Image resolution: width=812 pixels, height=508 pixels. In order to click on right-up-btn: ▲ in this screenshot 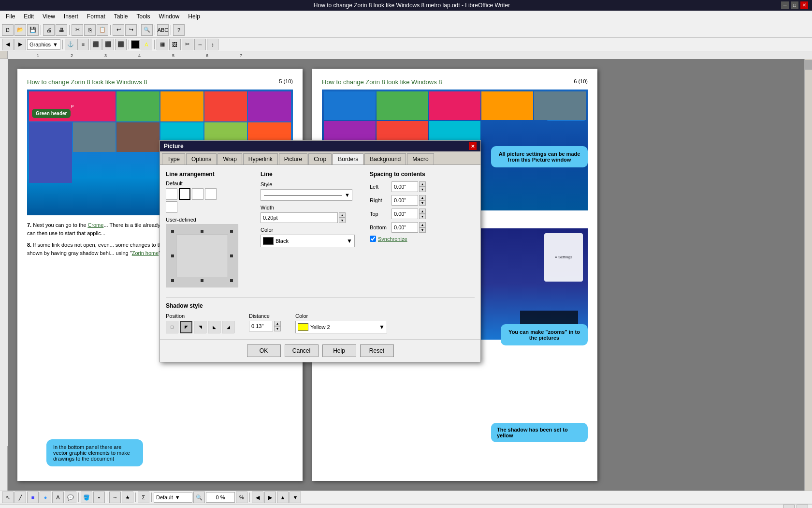, I will do `click(422, 197)`.